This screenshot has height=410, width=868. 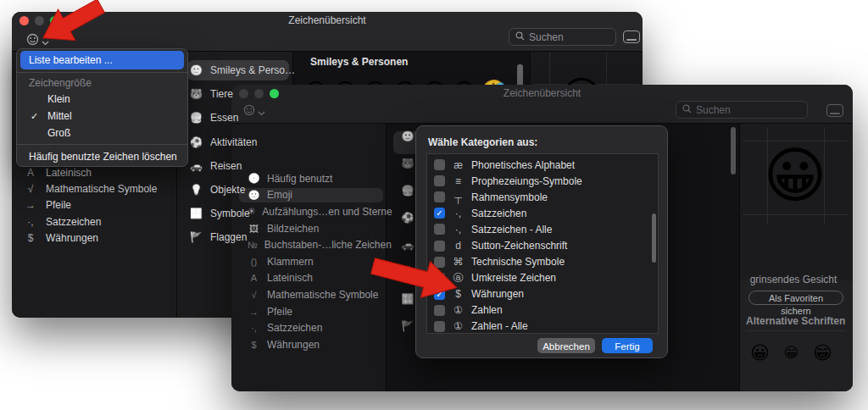 What do you see at coordinates (796, 330) in the screenshot?
I see `divider` at bounding box center [796, 330].